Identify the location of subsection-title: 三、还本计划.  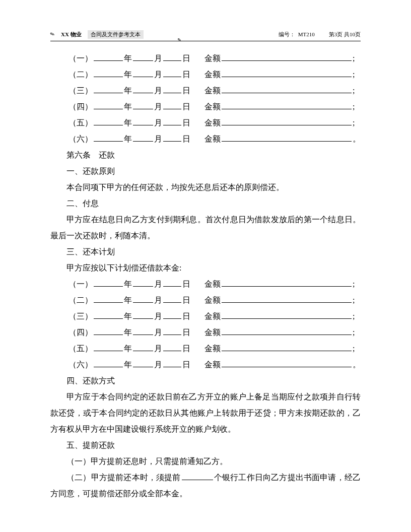
(206, 252).